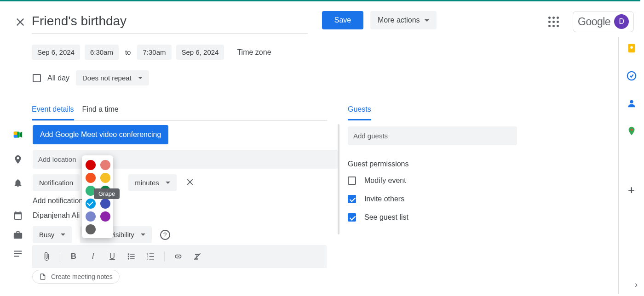 The width and height of the screenshot is (644, 296). Describe the element at coordinates (18, 216) in the screenshot. I see `calendar-icon` at that location.